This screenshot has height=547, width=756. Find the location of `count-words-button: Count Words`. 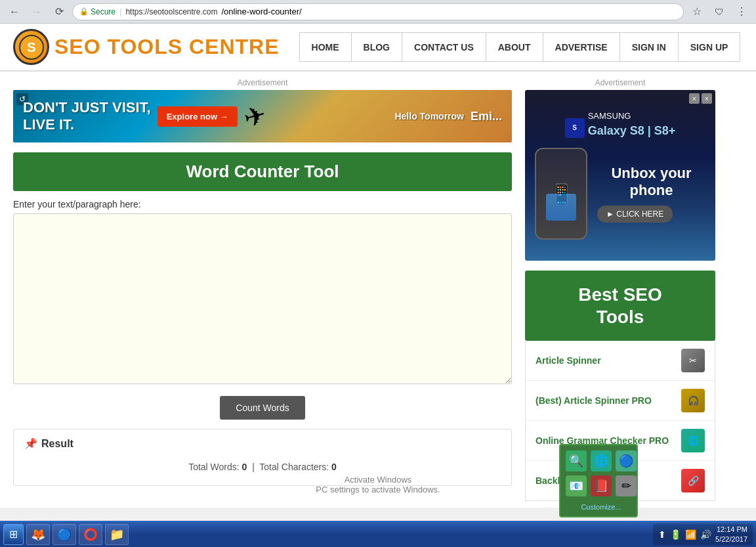

count-words-button: Count Words is located at coordinates (262, 408).